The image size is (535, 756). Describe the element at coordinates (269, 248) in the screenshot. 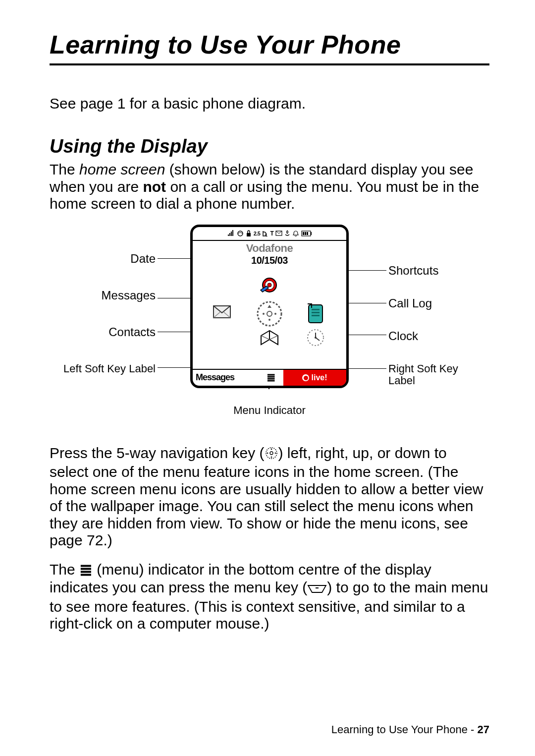

I see `carrier-name: Vodafone` at that location.